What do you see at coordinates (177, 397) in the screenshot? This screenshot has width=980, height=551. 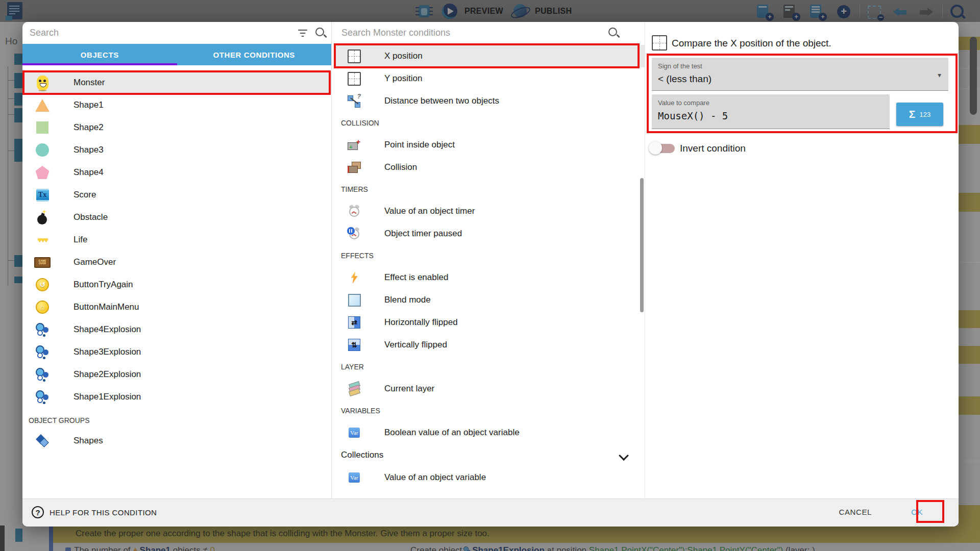 I see `object-item-shape1explosion: Shape1Explosion` at bounding box center [177, 397].